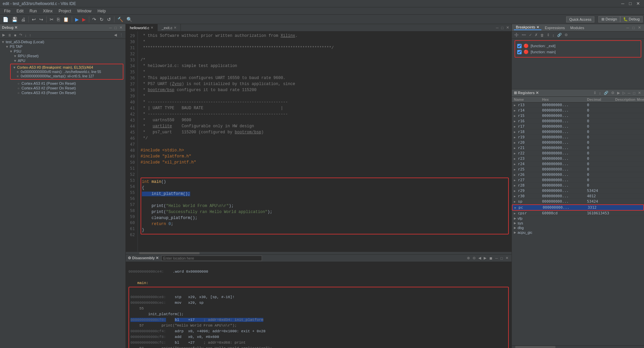 The image size is (644, 348). Describe the element at coordinates (624, 93) in the screenshot. I see `reg-btn6: ▷` at that location.